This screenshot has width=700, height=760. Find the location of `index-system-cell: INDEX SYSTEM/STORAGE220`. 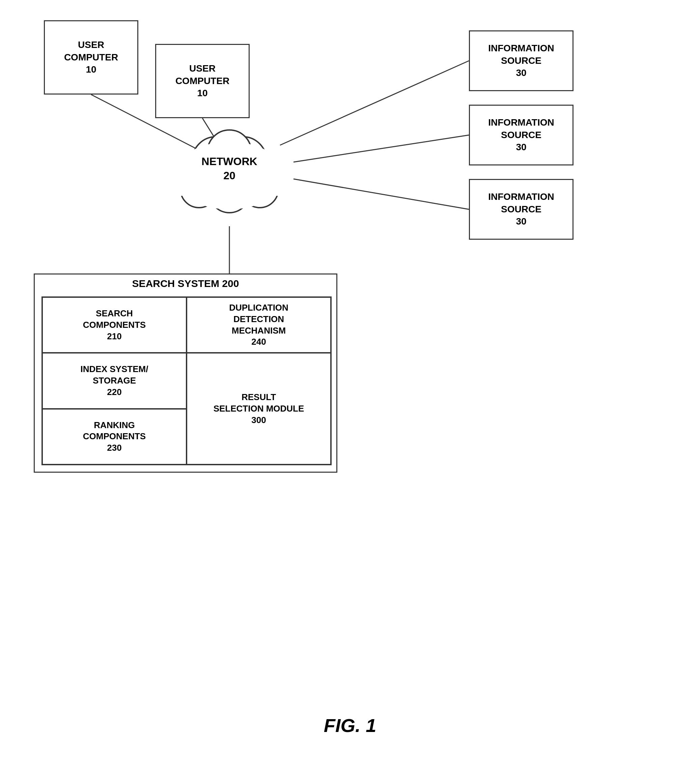

index-system-cell: INDEX SYSTEM/STORAGE220 is located at coordinates (114, 381).